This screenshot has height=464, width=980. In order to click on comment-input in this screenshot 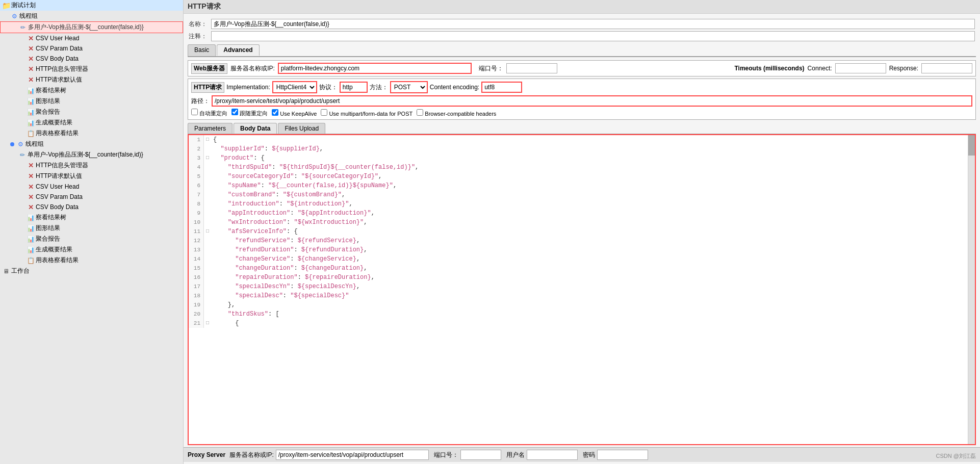, I will do `click(593, 36)`.